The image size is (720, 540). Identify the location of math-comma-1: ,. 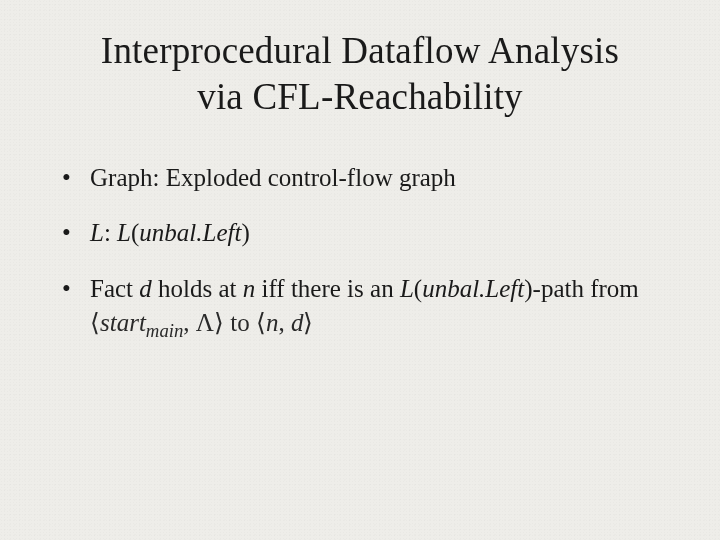
(190, 322).